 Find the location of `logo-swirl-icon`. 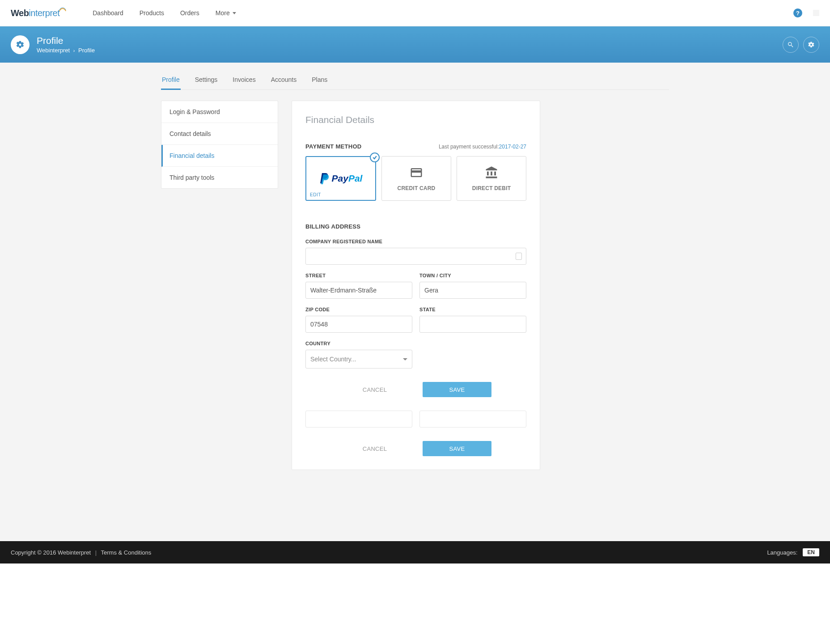

logo-swirl-icon is located at coordinates (63, 9).